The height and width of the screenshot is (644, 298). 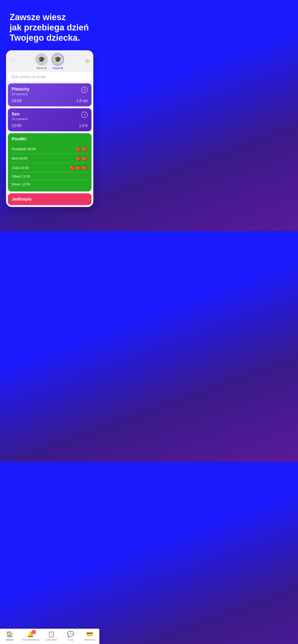 I want to click on app-card: ♡ 🎓 Marek B 🎓 Paweł B ⚙ Brak wpisów na d…, so click(x=50, y=128).